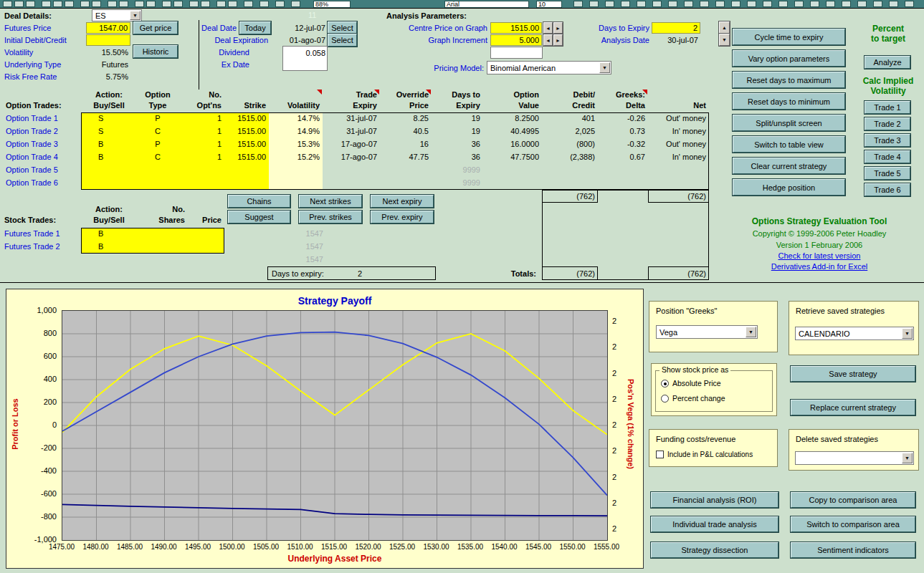 Image resolution: width=924 pixels, height=573 pixels. I want to click on days-to-expiry-input: 2, so click(676, 28).